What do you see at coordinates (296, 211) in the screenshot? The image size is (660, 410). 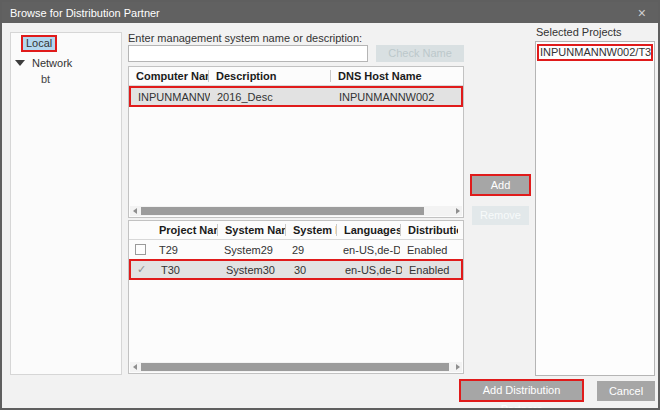 I see `computers-table-hscrollbar` at bounding box center [296, 211].